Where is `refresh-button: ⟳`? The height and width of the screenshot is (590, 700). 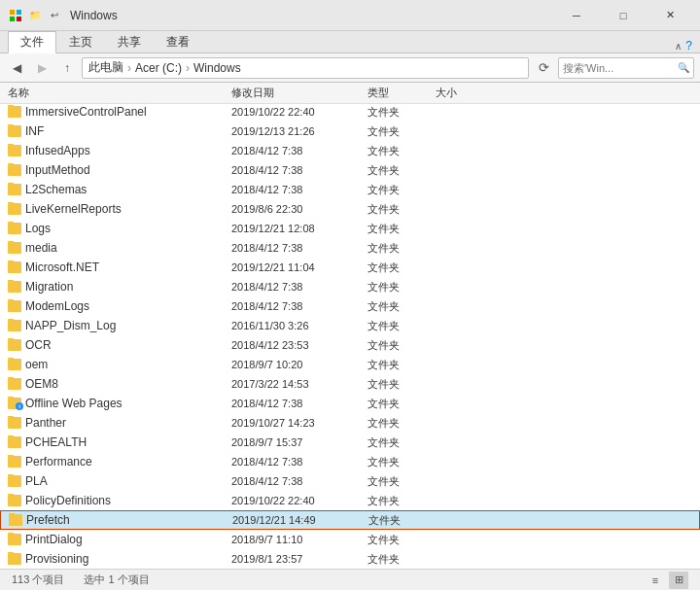
refresh-button: ⟳ is located at coordinates (543, 68).